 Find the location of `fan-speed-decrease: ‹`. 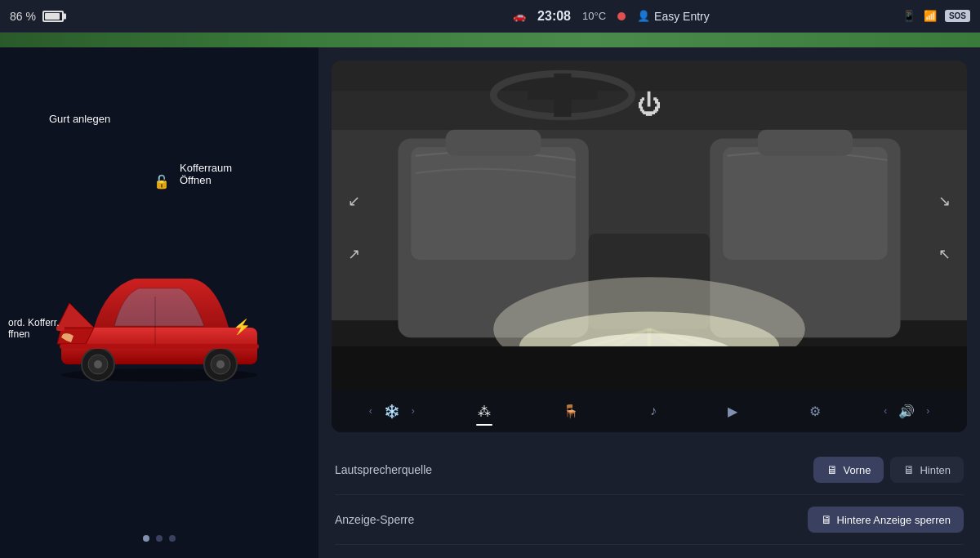

fan-speed-decrease: ‹ is located at coordinates (371, 411).